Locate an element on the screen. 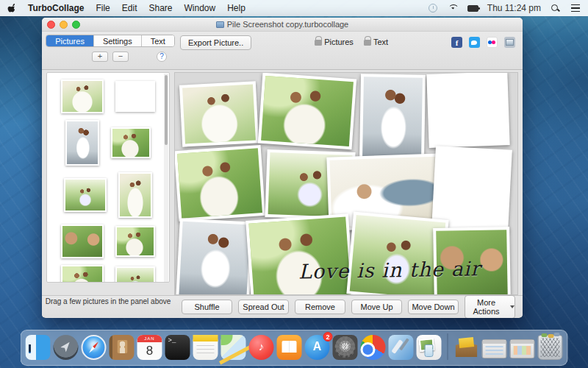 This screenshot has height=368, width=588. remove-button: Remove is located at coordinates (320, 307).